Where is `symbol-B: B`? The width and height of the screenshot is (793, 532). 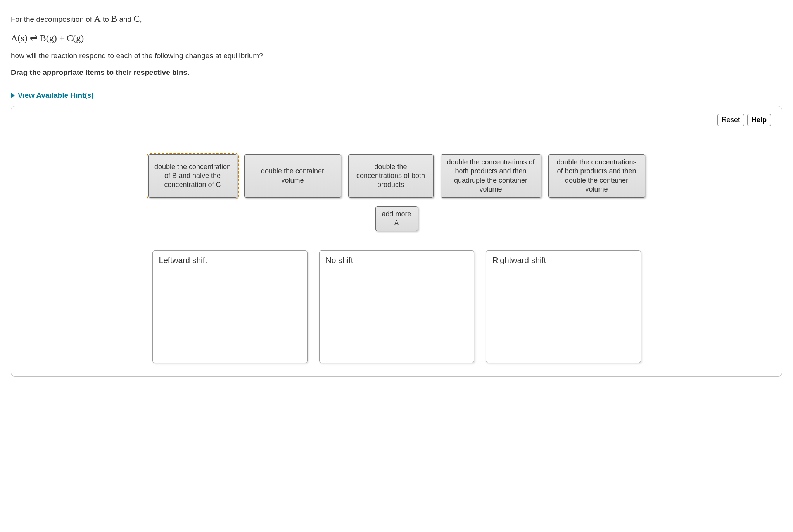 symbol-B: B is located at coordinates (114, 19).